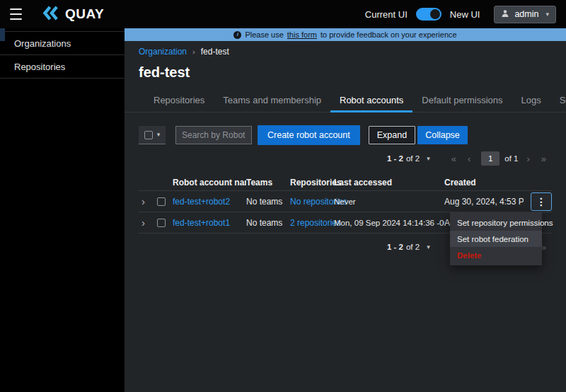  I want to click on alert-feedback-link: this form, so click(302, 35).